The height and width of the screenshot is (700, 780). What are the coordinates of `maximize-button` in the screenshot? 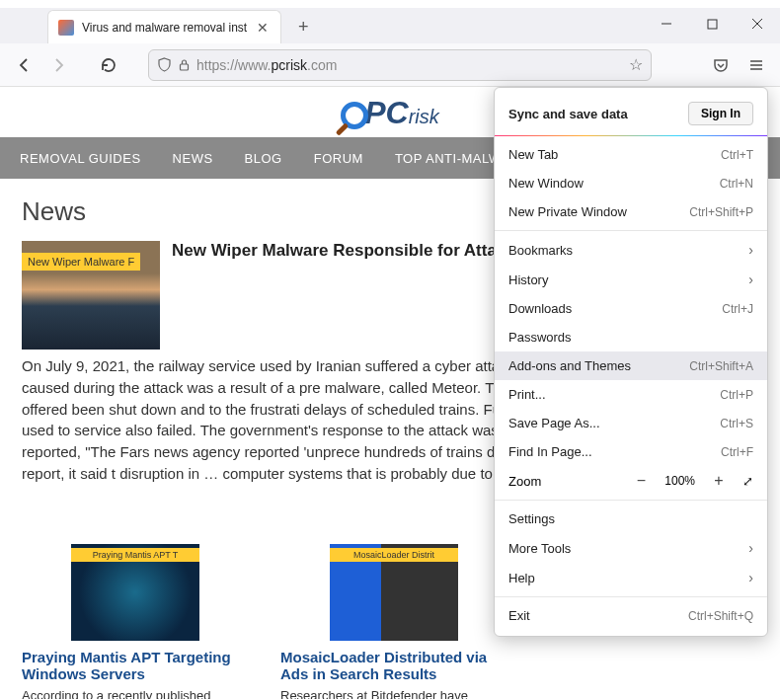 It's located at (712, 24).